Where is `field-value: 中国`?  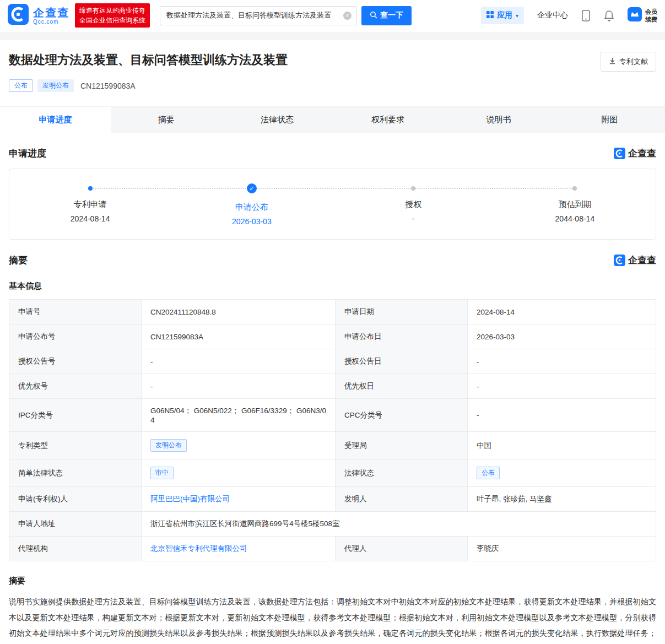
field-value: 中国 is located at coordinates (562, 446).